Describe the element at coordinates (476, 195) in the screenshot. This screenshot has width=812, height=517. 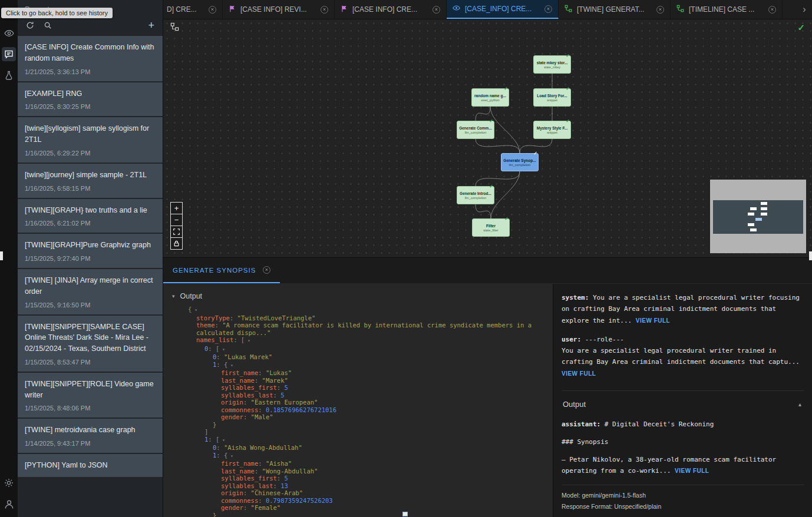
I see `graph-node: ✓Generate Introd...llm_completion` at that location.